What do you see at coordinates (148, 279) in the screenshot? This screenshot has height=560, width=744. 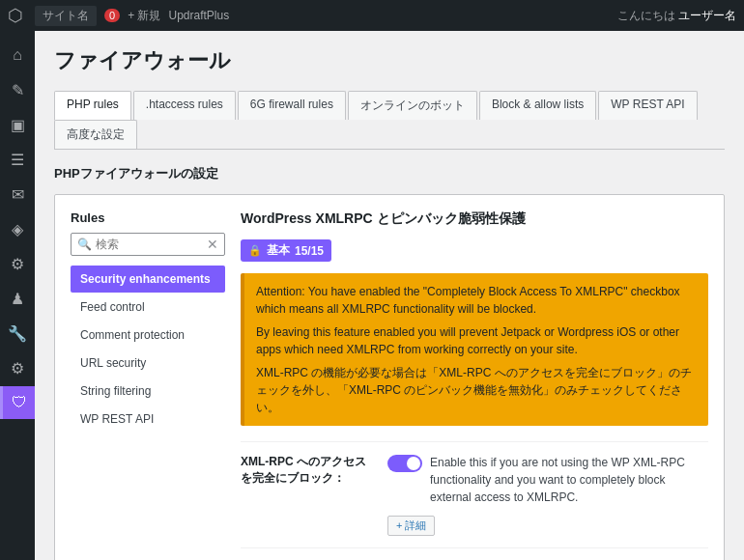 I see `nav-item-security: Security enhancements` at bounding box center [148, 279].